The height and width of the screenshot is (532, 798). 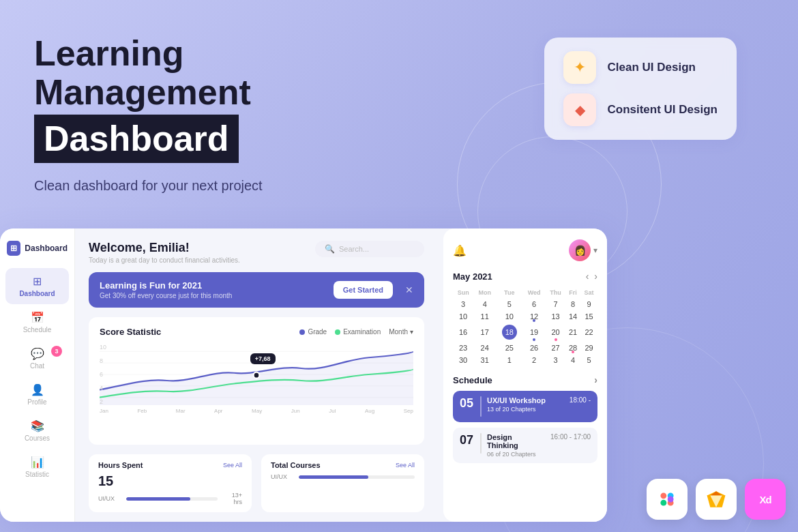 I want to click on calendar-next-button: ›, so click(x=596, y=276).